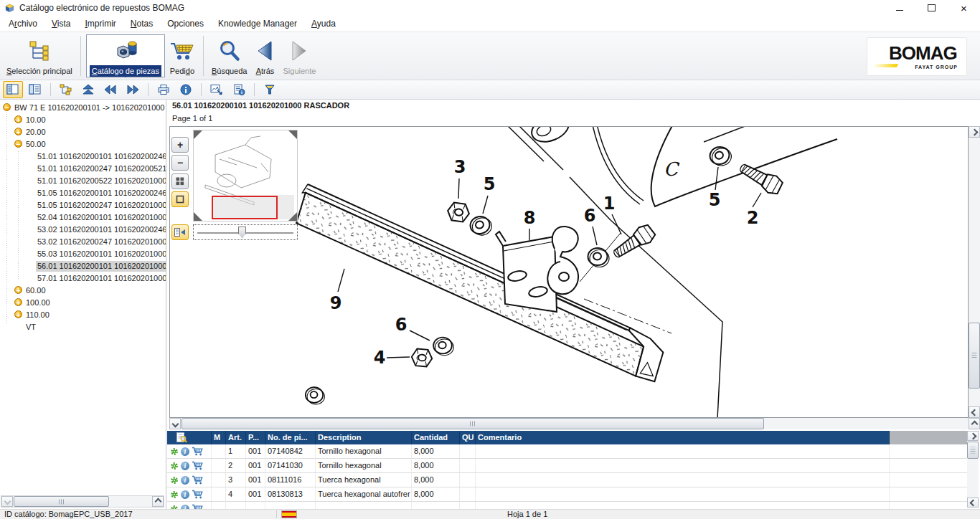  What do you see at coordinates (468, 437) in the screenshot?
I see `table-header-qu: QU` at bounding box center [468, 437].